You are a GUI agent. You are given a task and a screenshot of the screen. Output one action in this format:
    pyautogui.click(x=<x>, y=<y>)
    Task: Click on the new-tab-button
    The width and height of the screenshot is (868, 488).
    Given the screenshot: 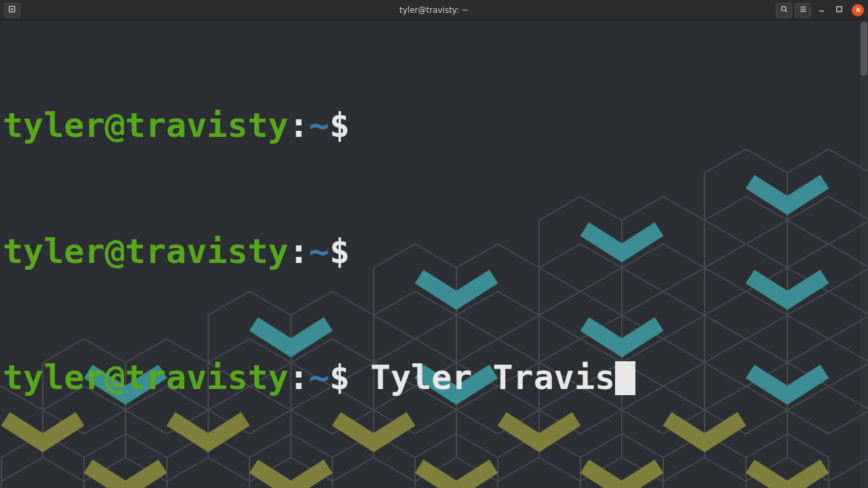 What is the action you would take?
    pyautogui.click(x=12, y=10)
    